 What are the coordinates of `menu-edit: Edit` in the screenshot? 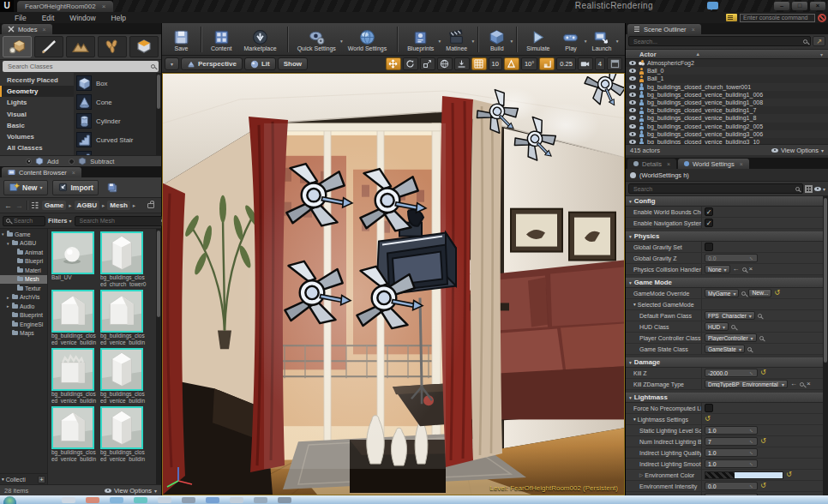 It's located at (48, 18).